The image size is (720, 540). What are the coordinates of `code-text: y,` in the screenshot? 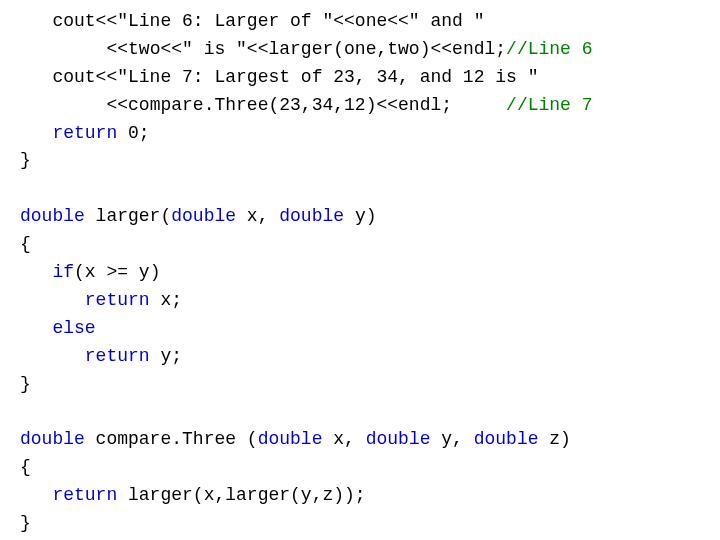 It's located at (452, 439).